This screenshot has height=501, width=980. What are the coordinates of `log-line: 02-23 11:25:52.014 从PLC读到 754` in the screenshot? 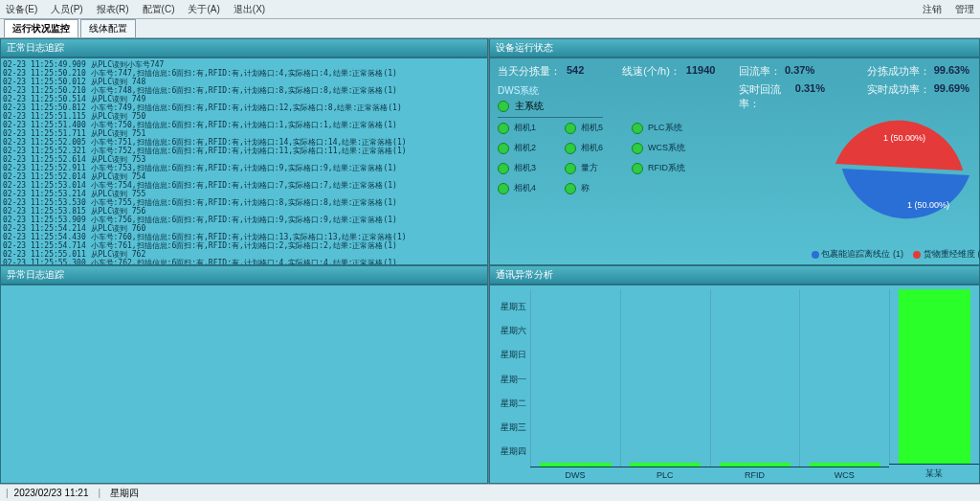 It's located at (244, 176).